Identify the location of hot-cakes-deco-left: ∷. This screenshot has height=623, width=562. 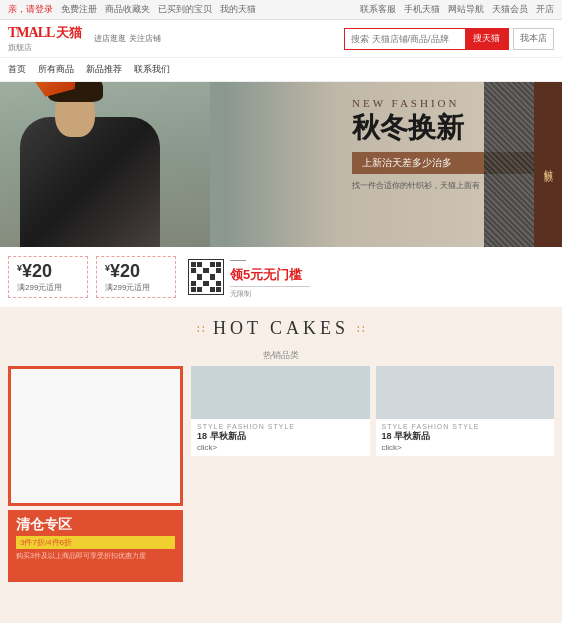
(201, 329).